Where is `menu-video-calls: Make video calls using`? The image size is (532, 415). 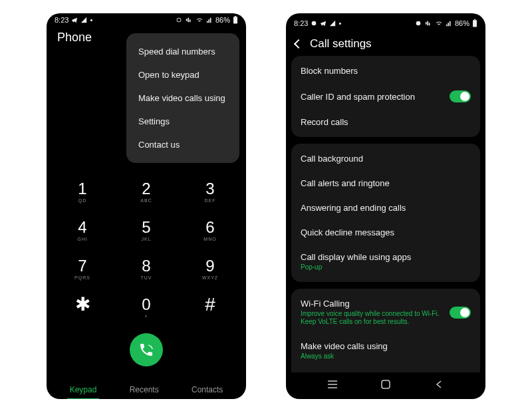 menu-video-calls: Make video calls using is located at coordinates (183, 98).